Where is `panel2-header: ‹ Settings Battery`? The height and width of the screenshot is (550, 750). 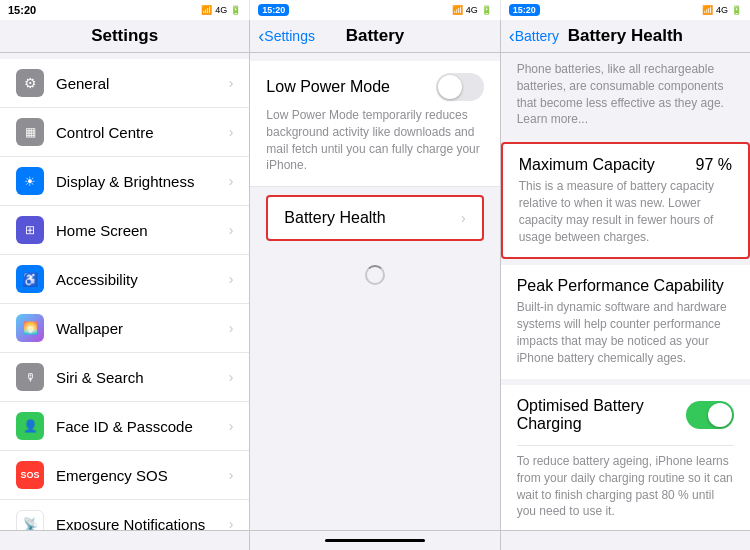
panel2-header: ‹ Settings Battery is located at coordinates (375, 36).